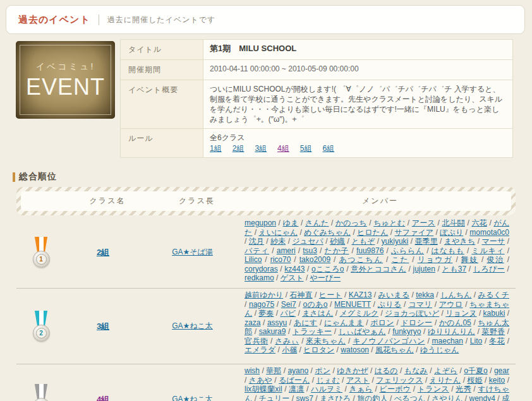  Describe the element at coordinates (353, 304) in the screenshot. I see `member-link: MENUETT` at that location.